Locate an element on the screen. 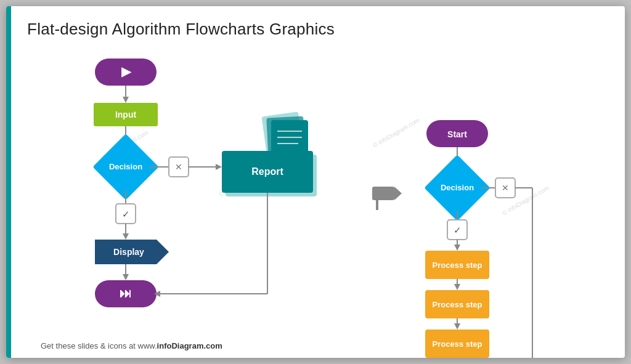  svg-text: Input is located at coordinates (126, 115).